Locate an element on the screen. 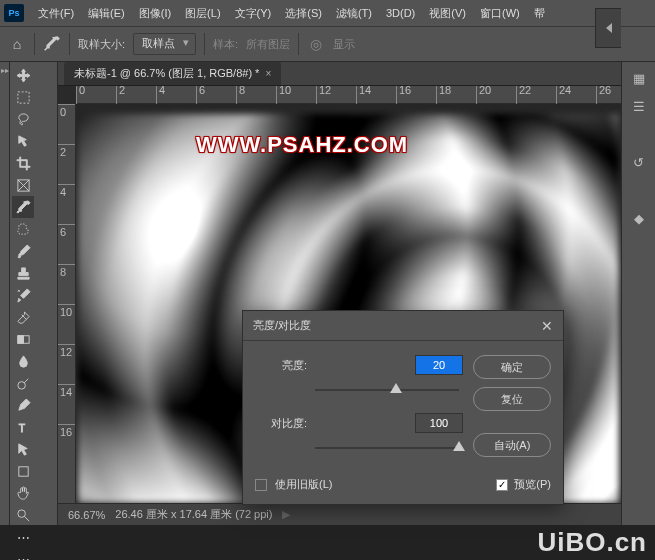 This screenshot has height=560, width=655. brightness-slider is located at coordinates (387, 390).